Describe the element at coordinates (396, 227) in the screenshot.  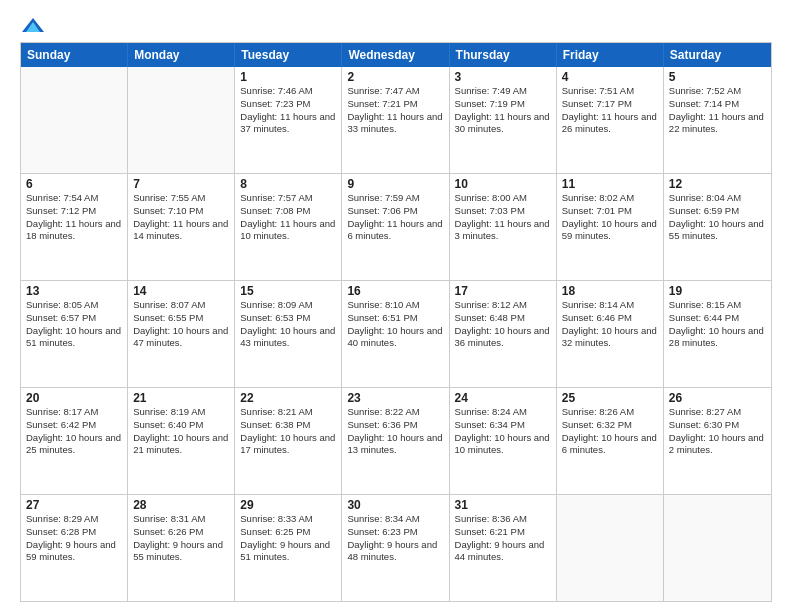
I see `calendar-cell: 9Sunrise: 7:59 AM Sunset: 7:06 PM Daylig…` at that location.